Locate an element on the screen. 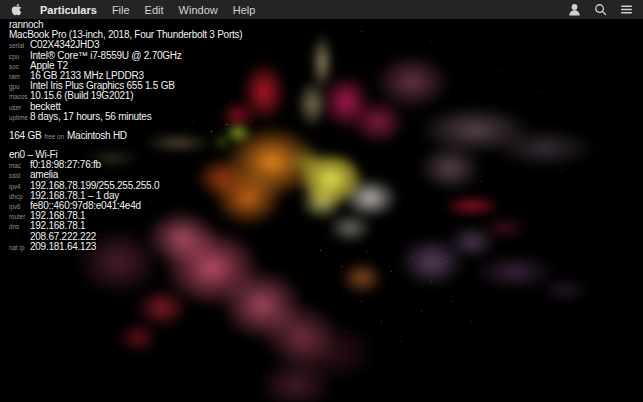 The image size is (643, 402). row-label: mac is located at coordinates (20, 166).